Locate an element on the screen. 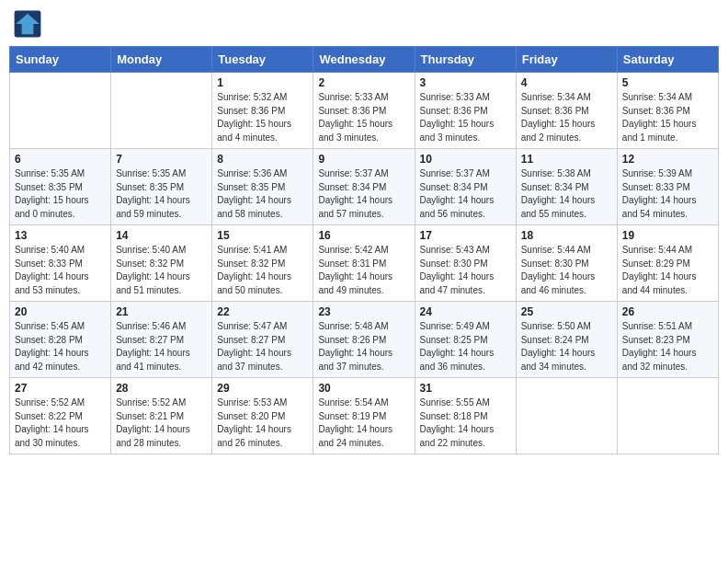 This screenshot has width=728, height=563. calendar-week-4: 20Sunrise: 5:45 AMSunset: 8:28 PMDayligh… is located at coordinates (364, 340).